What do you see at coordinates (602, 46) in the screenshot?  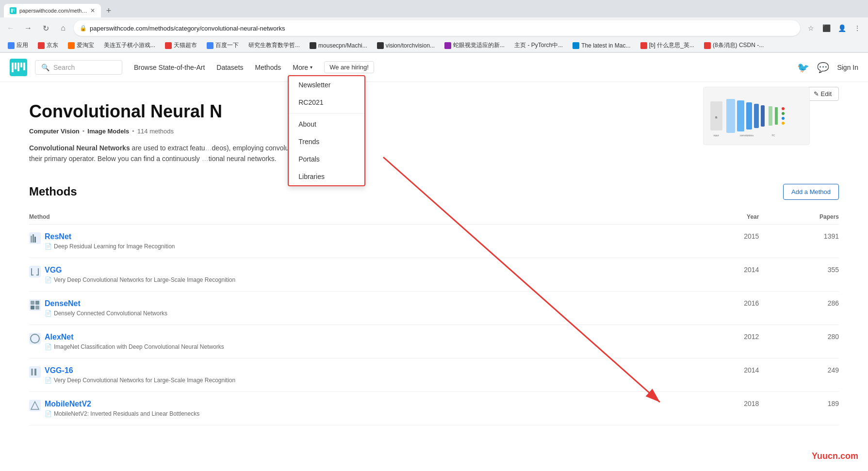 I see `bookmark-mac: The latest in Mac...` at bounding box center [602, 46].